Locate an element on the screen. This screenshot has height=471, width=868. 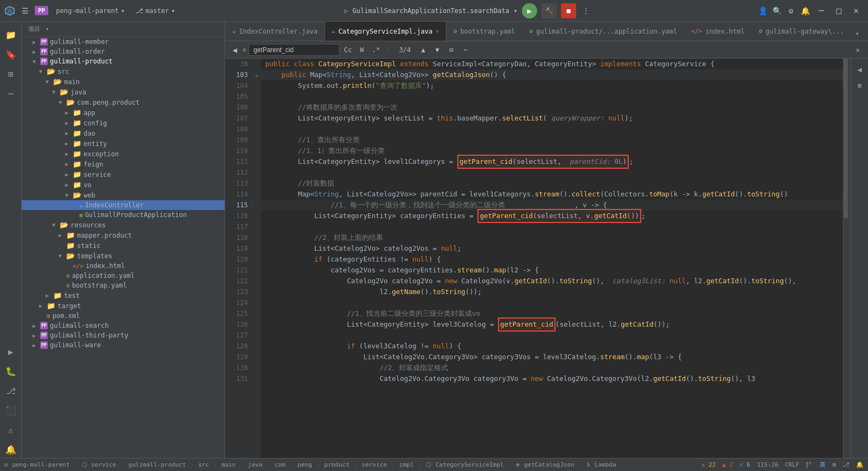
tree-item-service: ▶ 📁 service is located at coordinates (123, 175).